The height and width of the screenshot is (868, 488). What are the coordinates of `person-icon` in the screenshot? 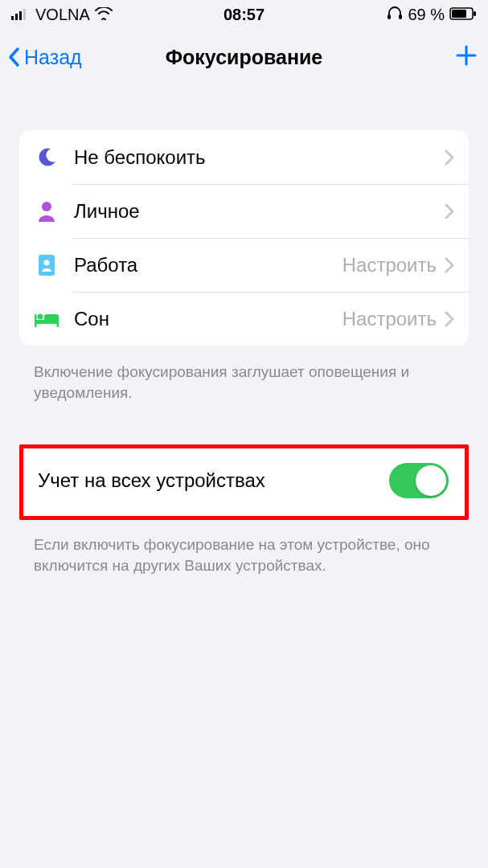 It's located at (47, 211).